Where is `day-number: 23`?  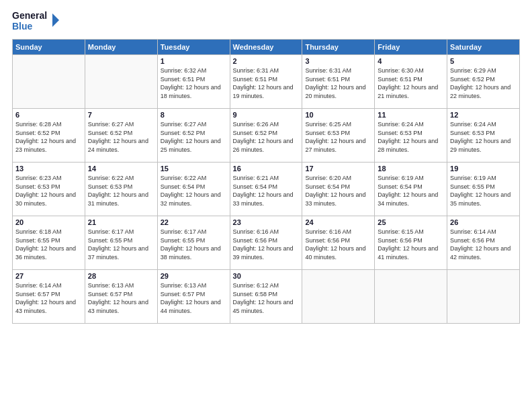 day-number: 23 is located at coordinates (266, 222).